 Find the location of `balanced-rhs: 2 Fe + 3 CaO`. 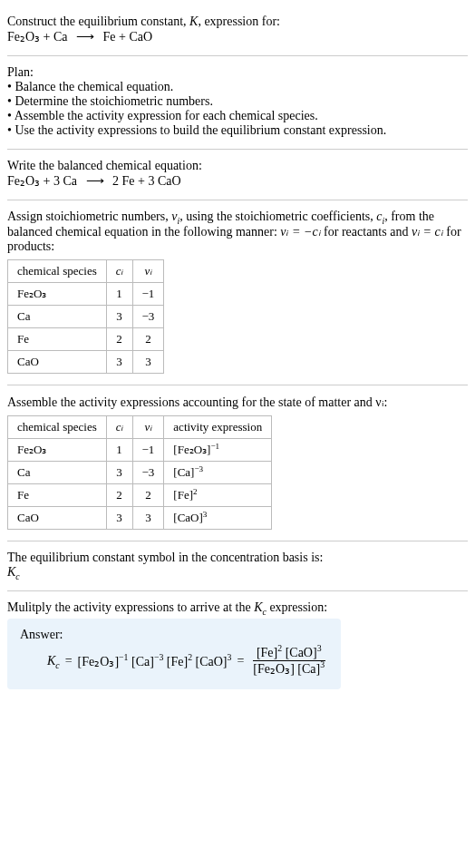

balanced-rhs: 2 Fe + 3 CaO is located at coordinates (147, 181).